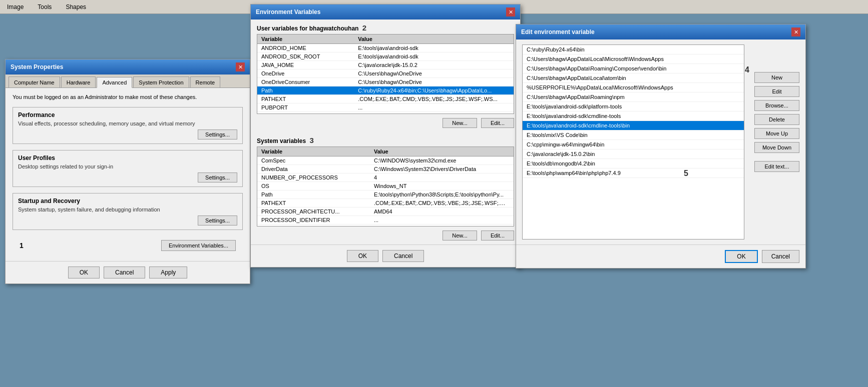 This screenshot has height=387, width=868. Describe the element at coordinates (128, 168) in the screenshot. I see `user-profiles-section: User Profiles Desktop settings related t…` at that location.